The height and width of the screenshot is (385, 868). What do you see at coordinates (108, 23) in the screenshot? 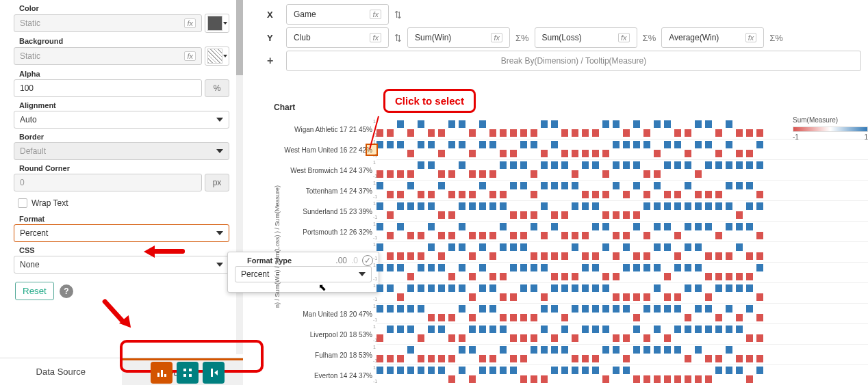
I see `color-select: Staticfx` at bounding box center [108, 23].